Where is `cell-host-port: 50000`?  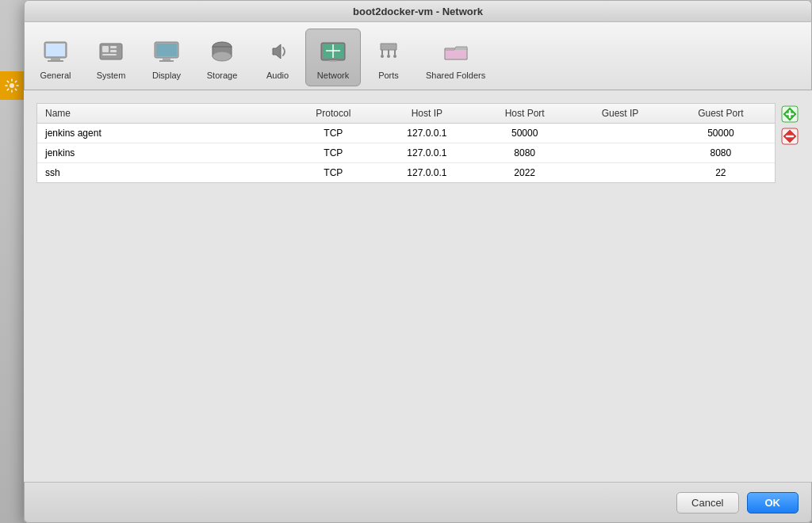
cell-host-port: 50000 is located at coordinates (525, 133).